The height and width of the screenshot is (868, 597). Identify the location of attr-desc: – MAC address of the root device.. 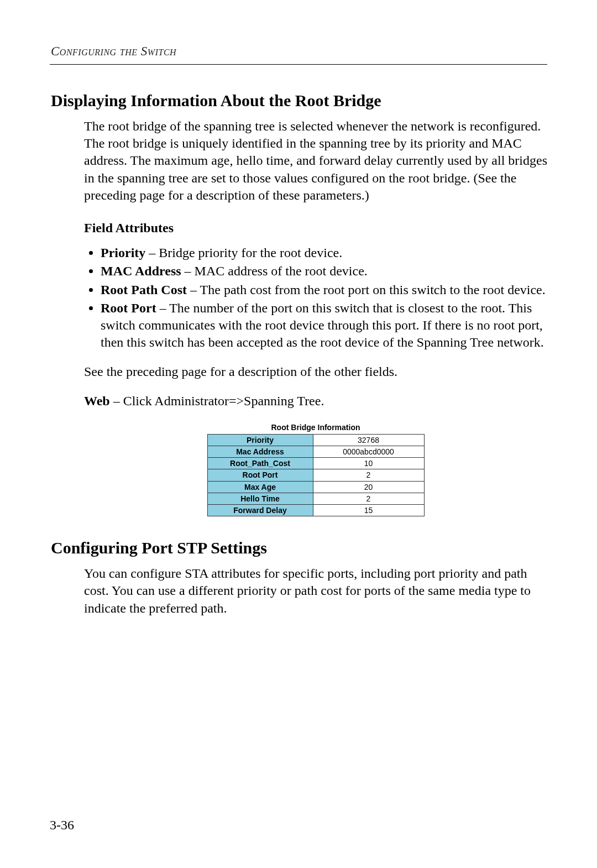
(274, 271).